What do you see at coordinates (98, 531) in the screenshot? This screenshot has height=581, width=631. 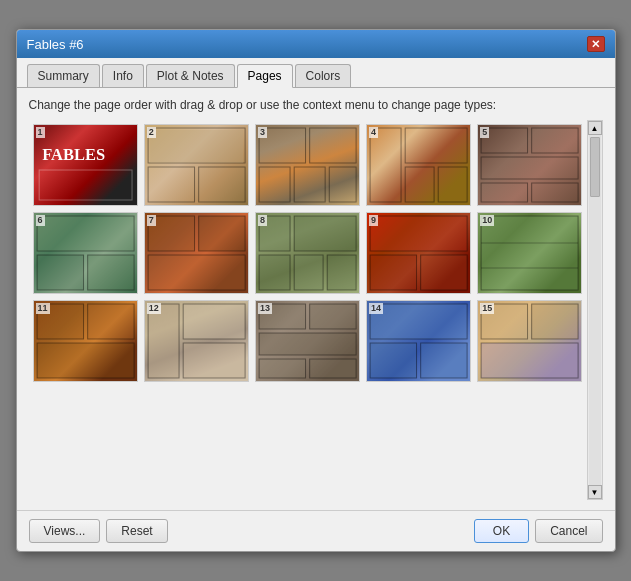 I see `bottom-left-buttons: Views... Reset` at bounding box center [98, 531].